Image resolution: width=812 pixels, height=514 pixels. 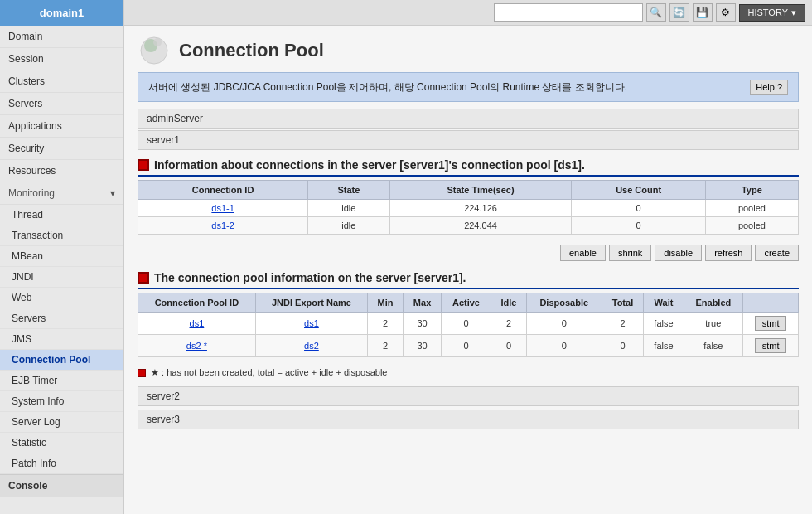 What do you see at coordinates (468, 253) in the screenshot?
I see `action-bar: enable shrink disable refresh create` at bounding box center [468, 253].